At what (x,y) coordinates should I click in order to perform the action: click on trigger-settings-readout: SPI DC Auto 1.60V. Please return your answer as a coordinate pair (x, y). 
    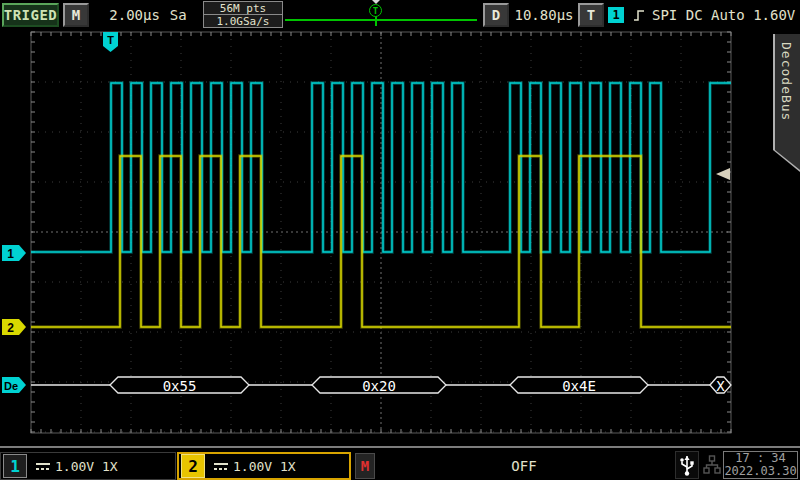
    Looking at the image, I should click on (724, 15).